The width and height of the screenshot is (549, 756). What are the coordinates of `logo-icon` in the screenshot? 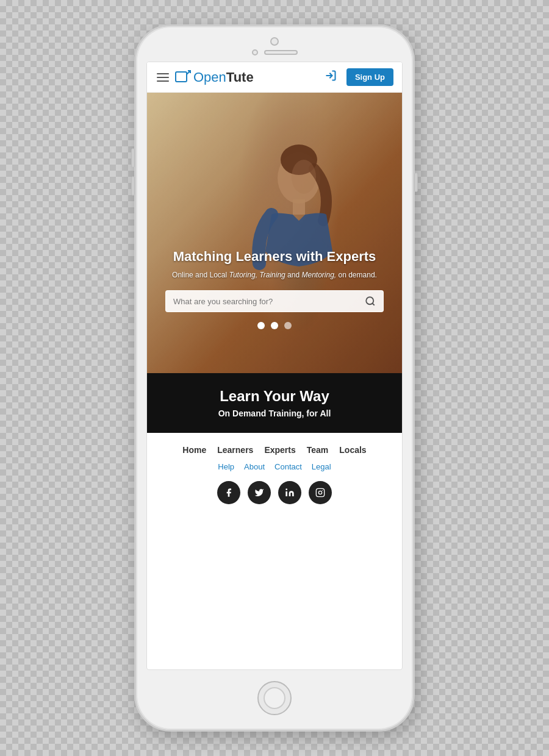 It's located at (183, 77).